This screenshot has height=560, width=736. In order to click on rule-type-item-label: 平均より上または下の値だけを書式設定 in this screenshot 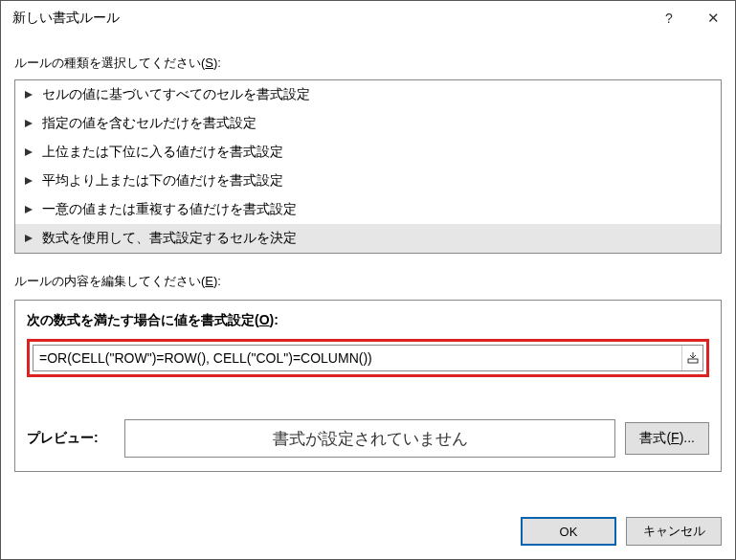, I will do `click(163, 181)`.